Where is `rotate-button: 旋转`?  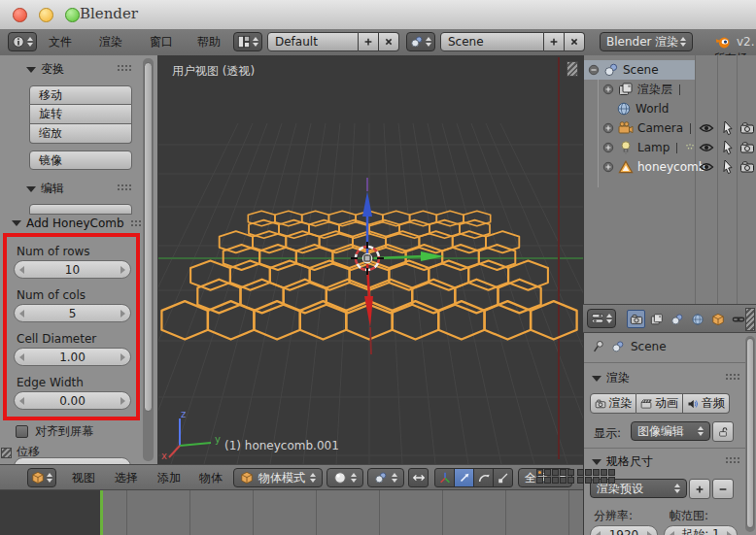
rotate-button: 旋转 is located at coordinates (81, 115).